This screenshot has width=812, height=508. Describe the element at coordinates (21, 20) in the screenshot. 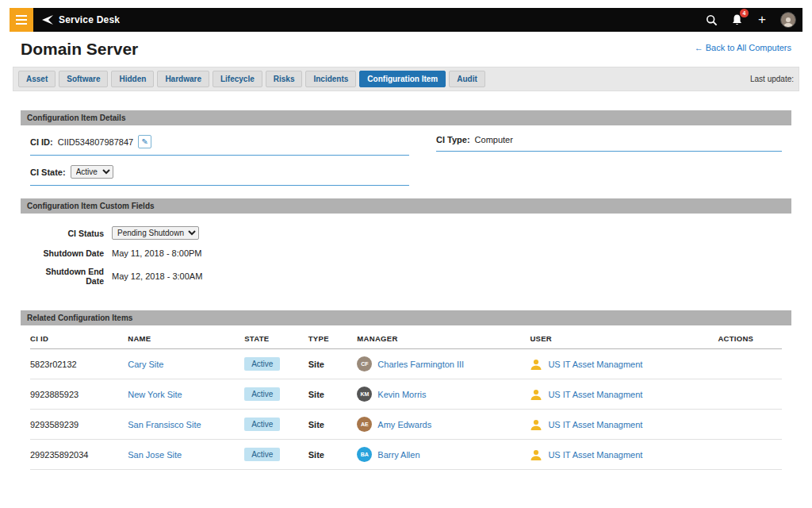

I see `hamburger-menu-button` at that location.